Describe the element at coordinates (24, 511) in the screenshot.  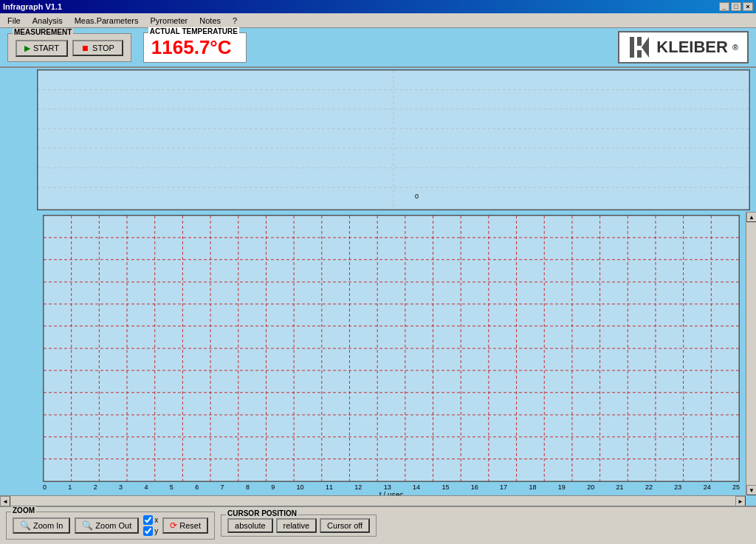
I see `zoom-label: ZOOM` at that location.